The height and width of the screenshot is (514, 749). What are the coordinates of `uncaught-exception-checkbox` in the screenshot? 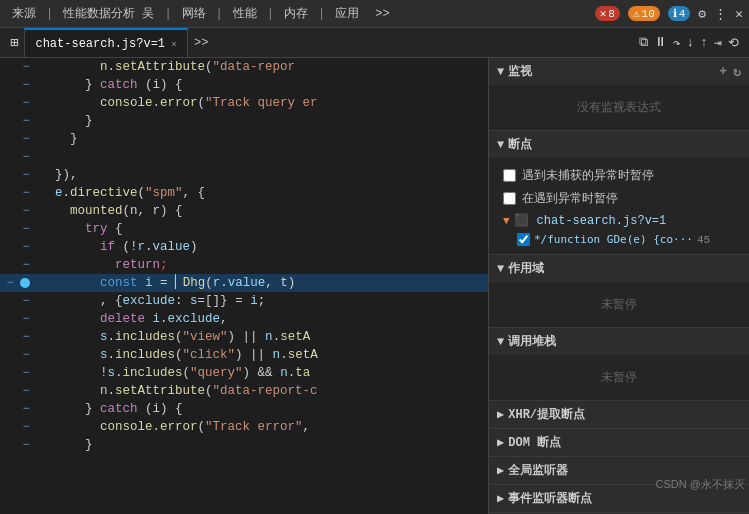 It's located at (510, 176).